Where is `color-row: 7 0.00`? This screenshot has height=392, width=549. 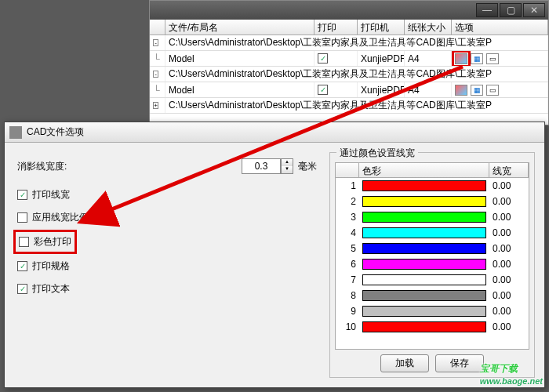 color-row: 7 0.00 is located at coordinates (432, 280).